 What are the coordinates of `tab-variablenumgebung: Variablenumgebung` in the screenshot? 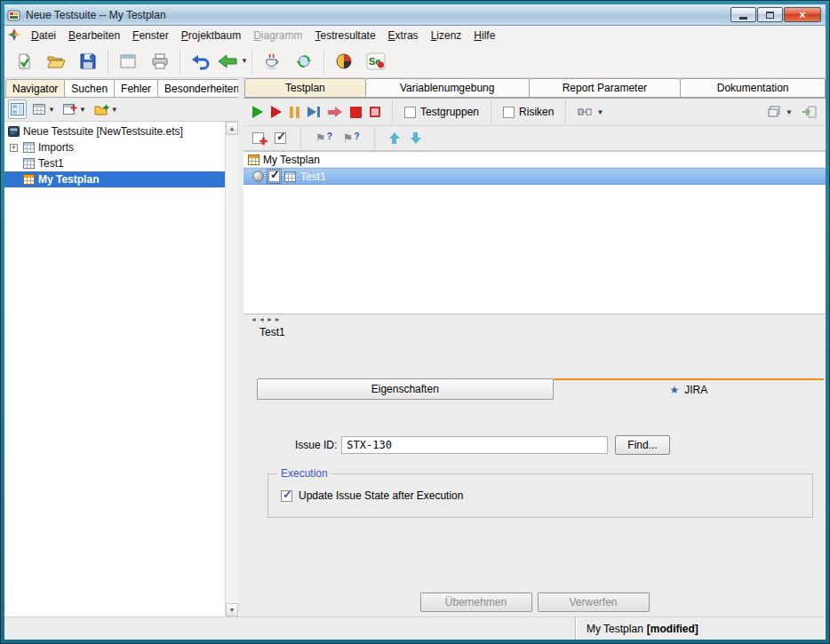 It's located at (448, 88).